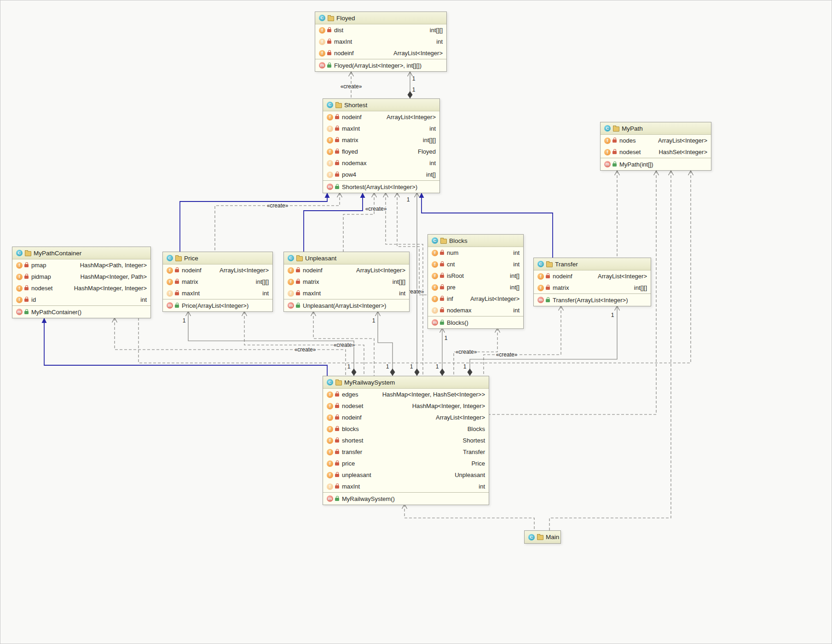 The image size is (832, 644). Describe the element at coordinates (381, 152) in the screenshot. I see `field-row: ffloyedFloyed` at that location.